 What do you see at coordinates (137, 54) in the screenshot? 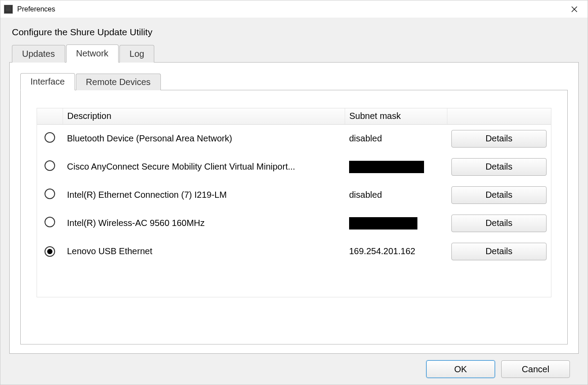
I see `tab-log: Log` at bounding box center [137, 54].